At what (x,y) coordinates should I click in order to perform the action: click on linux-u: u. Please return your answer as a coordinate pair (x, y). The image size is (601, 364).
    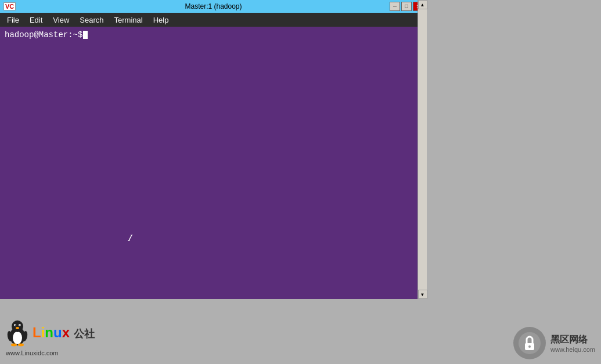
    Looking at the image, I should click on (58, 332).